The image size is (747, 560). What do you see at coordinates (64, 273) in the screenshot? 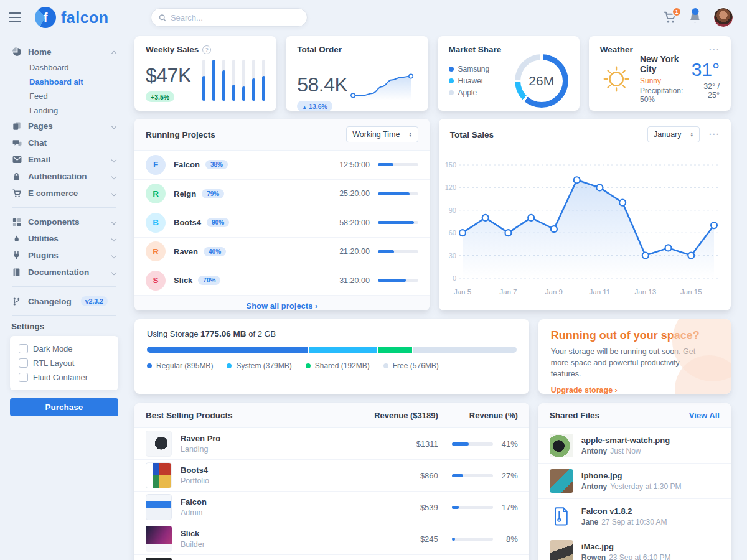
I see `sidebar-item-documentation: Documentation` at bounding box center [64, 273].